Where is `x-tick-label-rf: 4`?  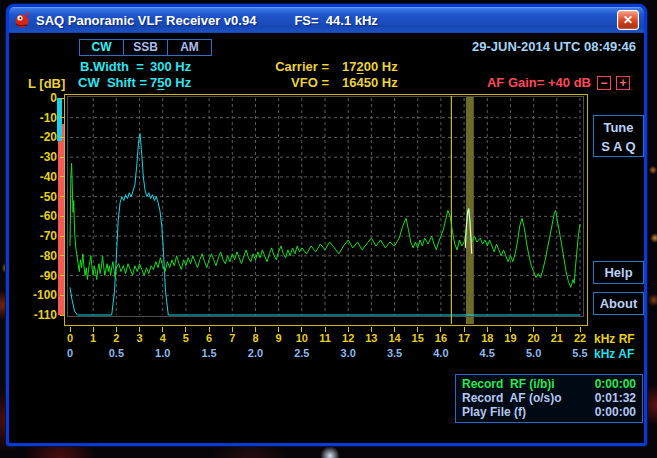 x-tick-label-rf: 4 is located at coordinates (163, 338).